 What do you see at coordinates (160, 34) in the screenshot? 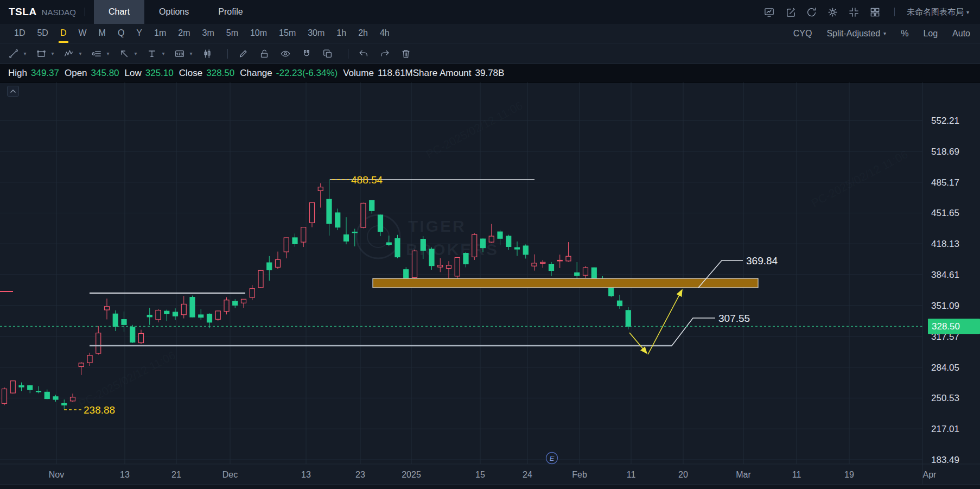
I see `timeframe-1m: 1m` at bounding box center [160, 34].